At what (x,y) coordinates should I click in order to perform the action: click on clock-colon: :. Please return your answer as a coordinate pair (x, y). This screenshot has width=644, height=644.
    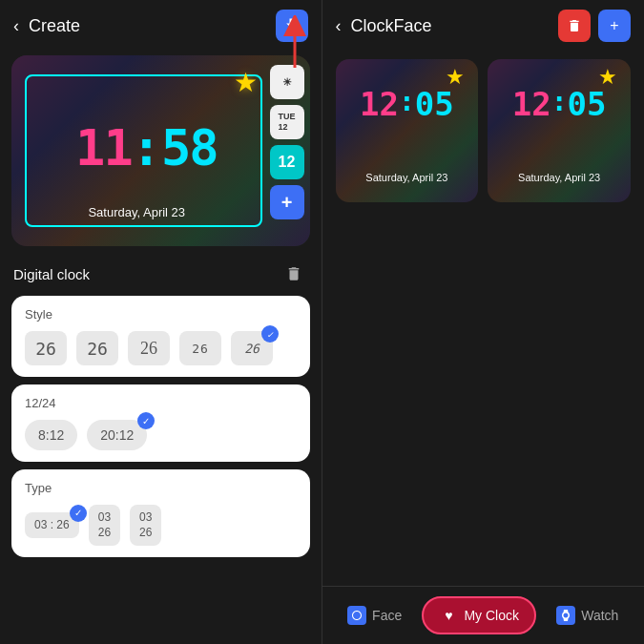
    Looking at the image, I should click on (147, 148).